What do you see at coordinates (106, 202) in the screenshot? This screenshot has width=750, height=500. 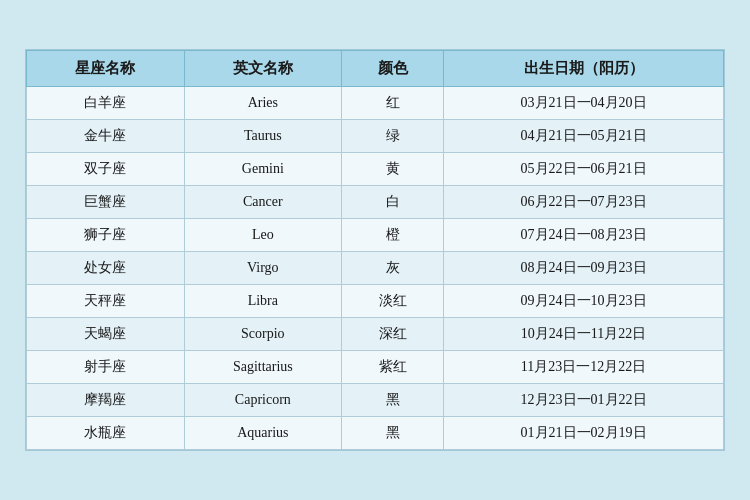 I see `cell-chinese-name: 巨蟹座` at bounding box center [106, 202].